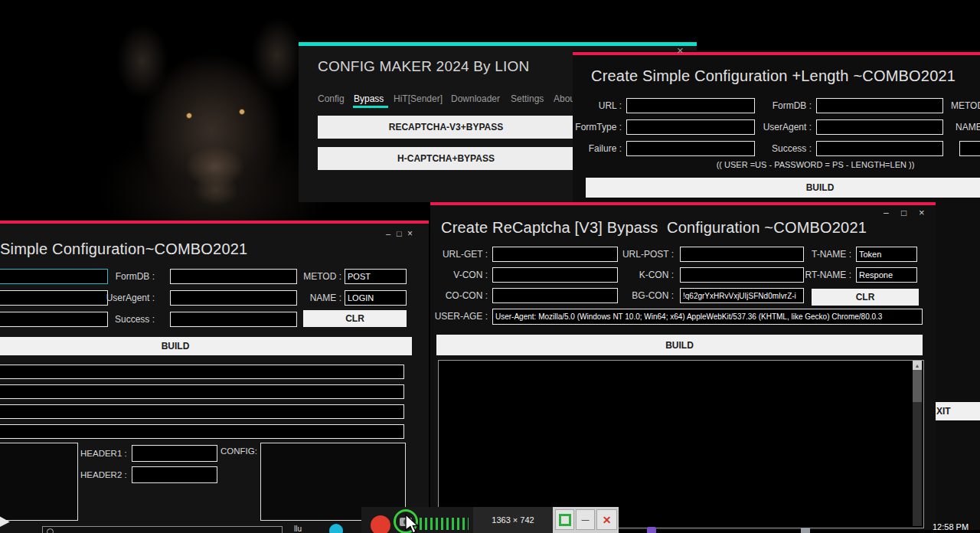  Describe the element at coordinates (214, 222) in the screenshot. I see `simple-config-title-bar` at that location.